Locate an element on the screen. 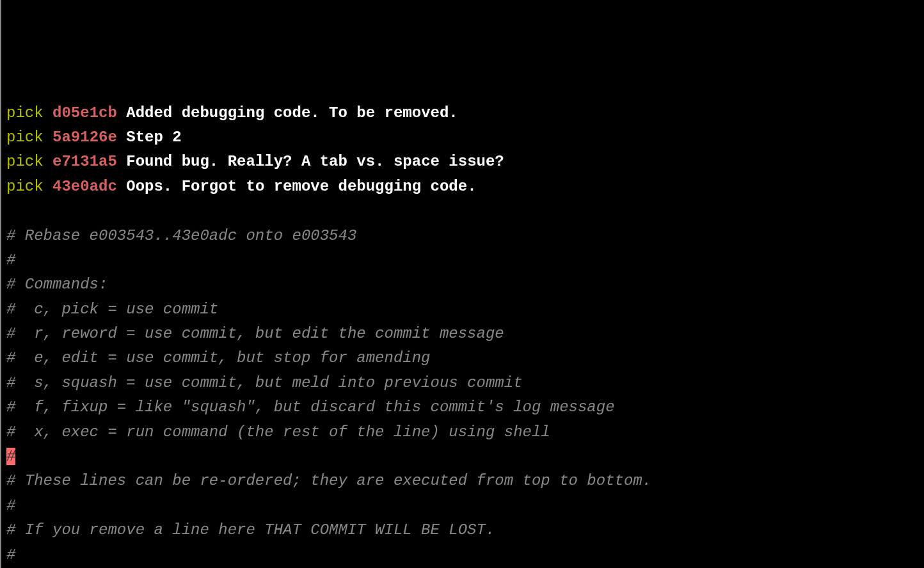 The height and width of the screenshot is (568, 924). comment-cmd-exec: # x, exec = run command (the rest of the… is located at coordinates (465, 432).